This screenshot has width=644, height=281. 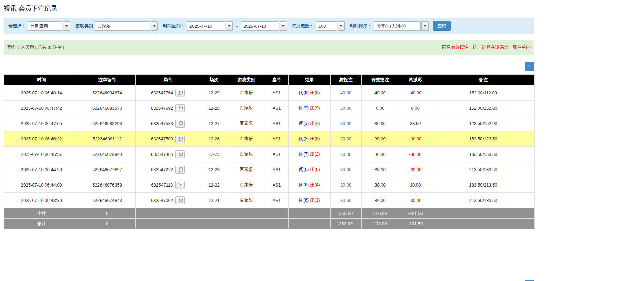 What do you see at coordinates (260, 26) in the screenshot?
I see `date-to-input` at bounding box center [260, 26].